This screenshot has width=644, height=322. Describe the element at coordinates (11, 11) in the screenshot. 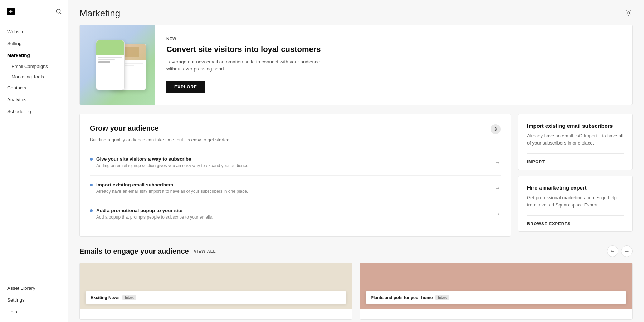

I see `squarespace-logo` at that location.